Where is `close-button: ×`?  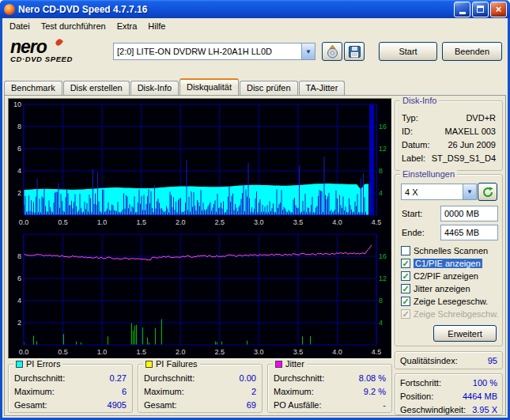
close-button: × is located at coordinates (498, 9).